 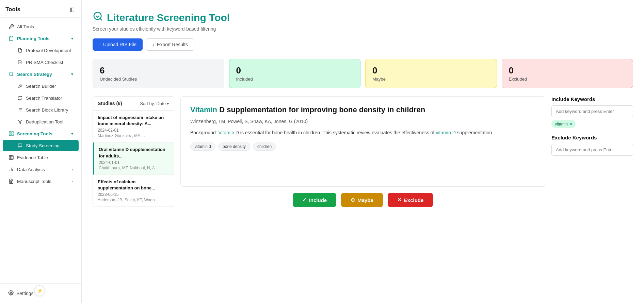 I want to click on settings-icon, so click(x=11, y=293).